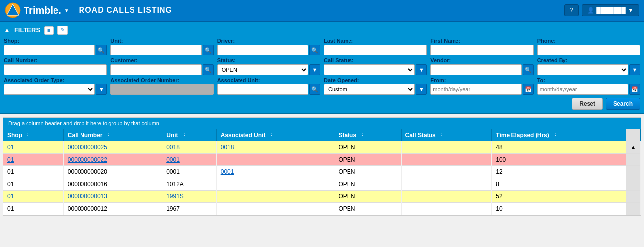 The width and height of the screenshot is (644, 247). Describe the element at coordinates (369, 70) in the screenshot. I see `call-status-select` at that location.